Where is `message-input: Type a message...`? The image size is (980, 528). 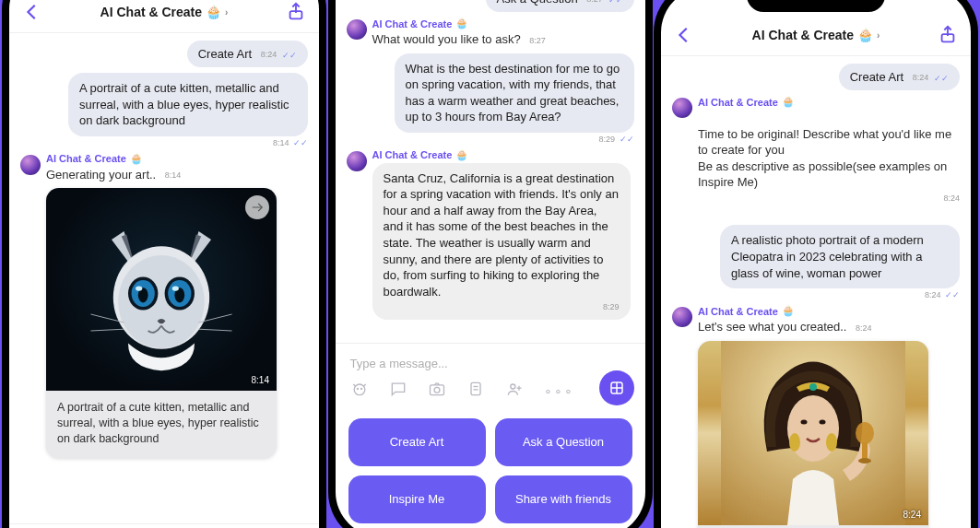
message-input: Type a message... is located at coordinates (490, 363).